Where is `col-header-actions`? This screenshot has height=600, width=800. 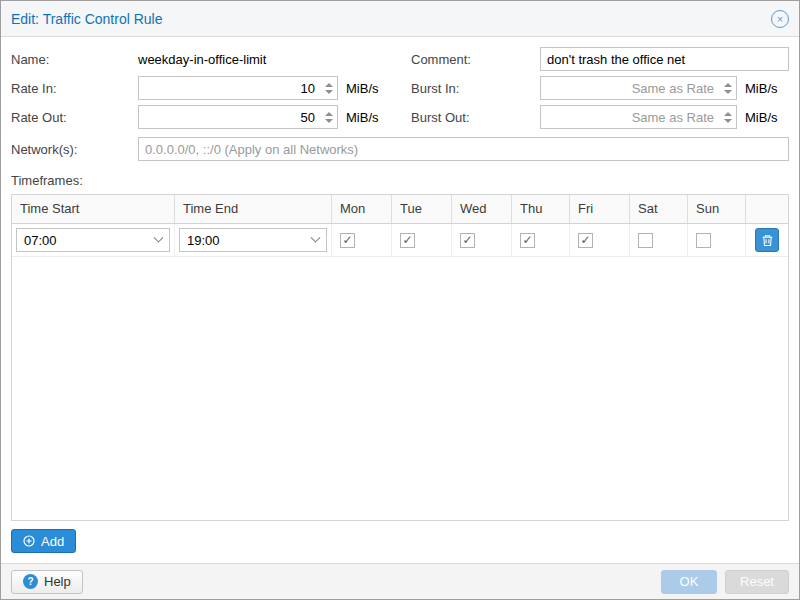
col-header-actions is located at coordinates (767, 209).